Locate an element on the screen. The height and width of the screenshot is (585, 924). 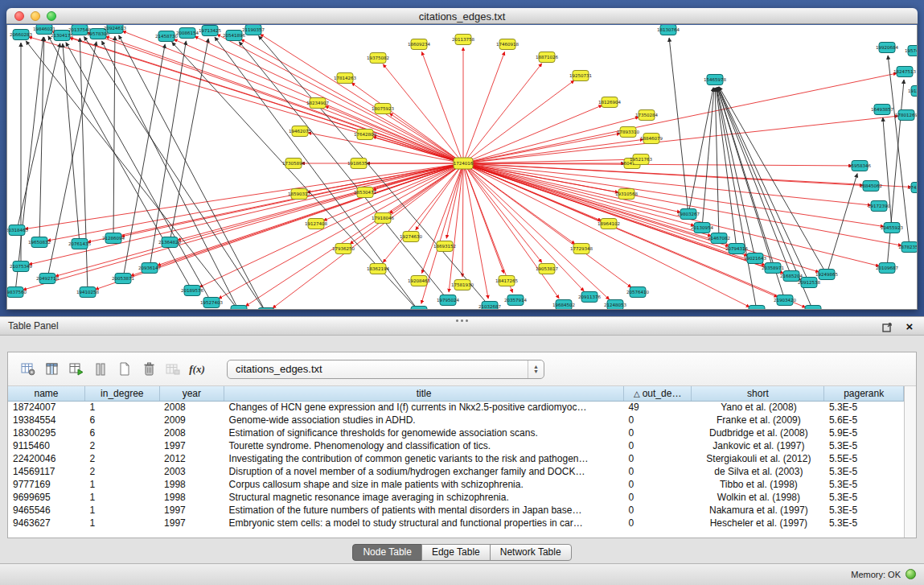
cell-name: 9465546 is located at coordinates (47, 510).